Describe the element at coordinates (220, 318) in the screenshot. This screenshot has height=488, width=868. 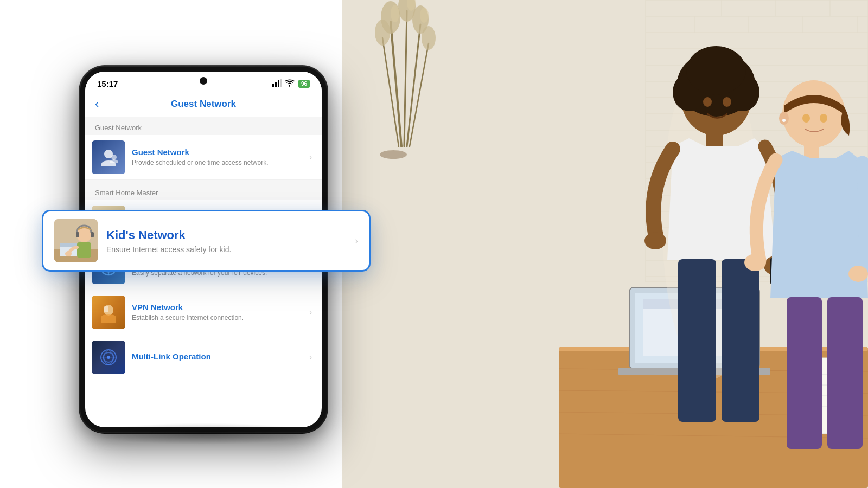
I see `vpn-network-desc: Establish a secure internet connection.` at that location.